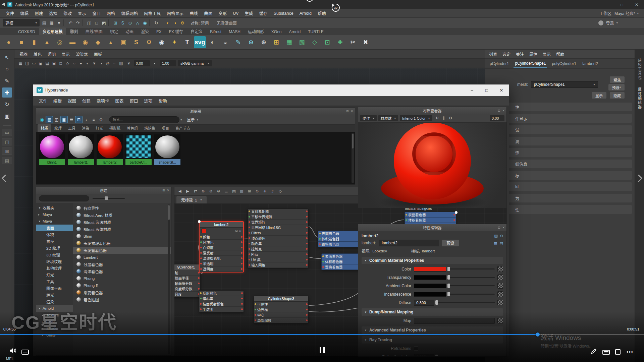 This screenshot has height=362, width=644. What do you see at coordinates (235, 32) in the screenshot?
I see `shelf-tab: MASH` at bounding box center [235, 32].